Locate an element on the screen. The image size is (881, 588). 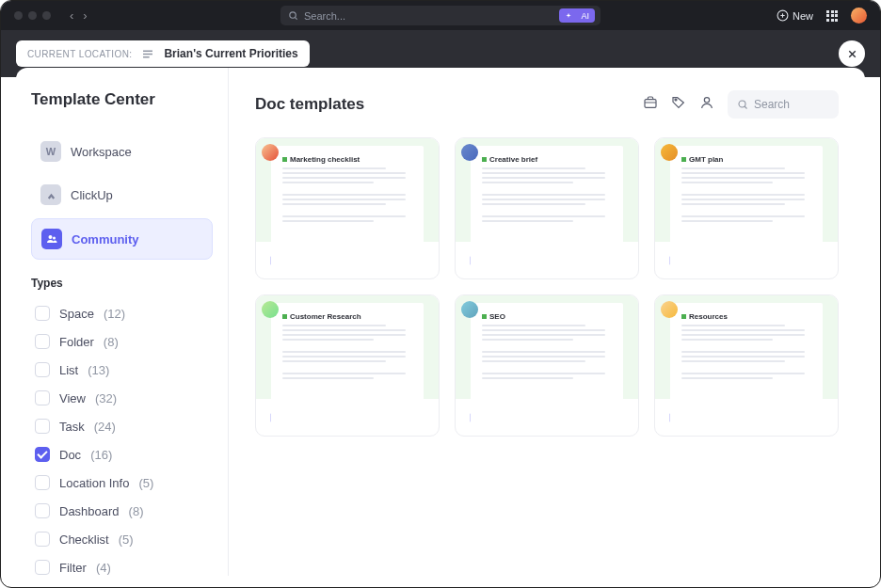
list-icon is located at coordinates (148, 55).